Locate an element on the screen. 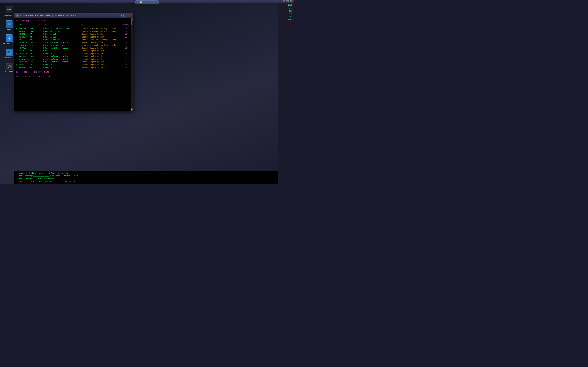 The image size is (588, 367). col-header-plus: + is located at coordinates (17, 25).